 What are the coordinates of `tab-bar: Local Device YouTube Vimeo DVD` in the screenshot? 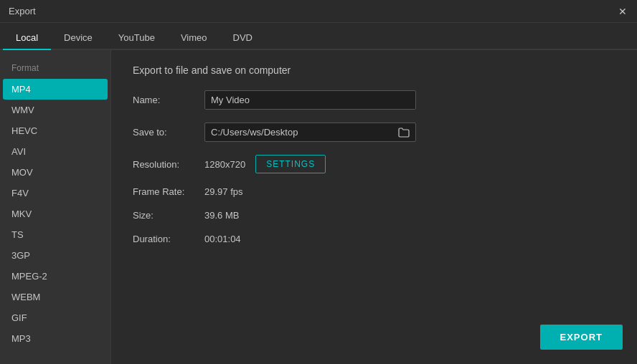 It's located at (318, 37).